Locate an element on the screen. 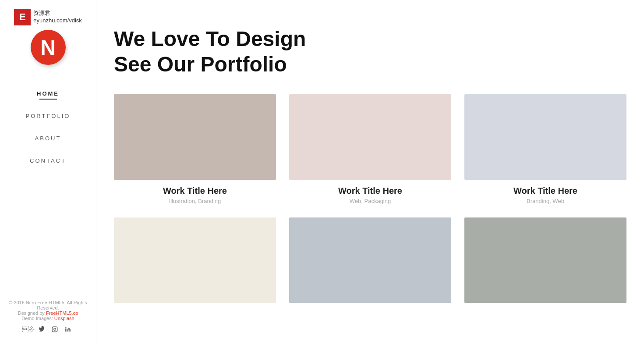 The height and width of the screenshot is (342, 644). portfolio-tags-2: Web, Packaging is located at coordinates (370, 201).